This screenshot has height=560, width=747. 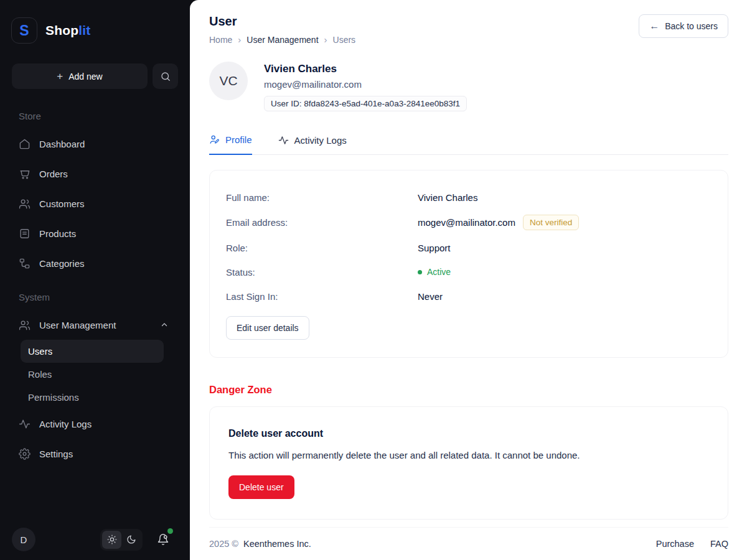 I want to click on tab-bar: Profile Activity Logs, so click(x=469, y=144).